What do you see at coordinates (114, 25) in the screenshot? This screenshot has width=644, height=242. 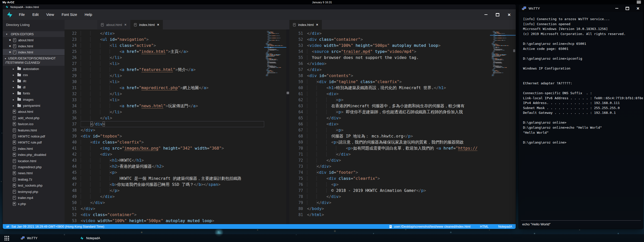 I see `editor-tab-about.html: about.html✕` at bounding box center [114, 25].